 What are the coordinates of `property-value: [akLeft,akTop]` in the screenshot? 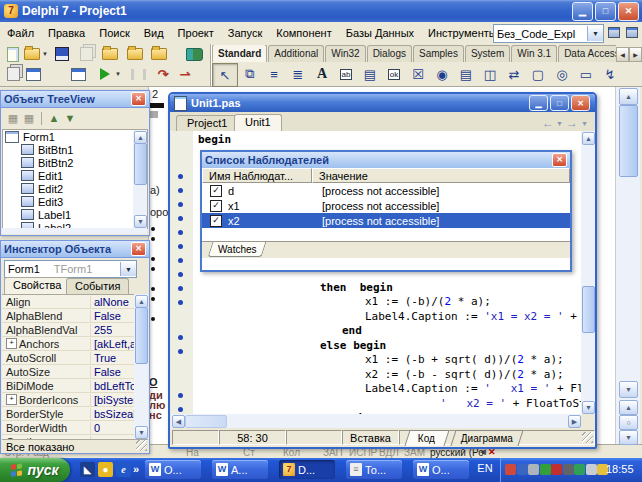 It's located at (112, 344).